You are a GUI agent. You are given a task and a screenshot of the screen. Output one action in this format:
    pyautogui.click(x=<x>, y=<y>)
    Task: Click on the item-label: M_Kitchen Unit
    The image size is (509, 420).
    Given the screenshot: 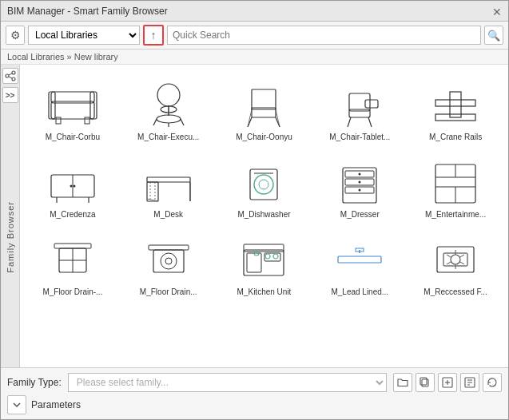 What is the action you would take?
    pyautogui.click(x=264, y=292)
    